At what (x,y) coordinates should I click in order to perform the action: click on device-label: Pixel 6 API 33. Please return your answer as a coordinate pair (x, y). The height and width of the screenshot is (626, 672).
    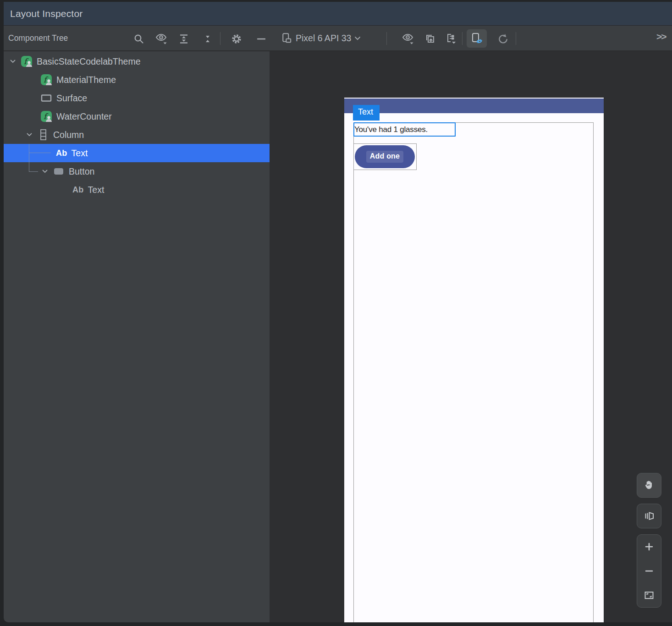
    Looking at the image, I should click on (324, 38).